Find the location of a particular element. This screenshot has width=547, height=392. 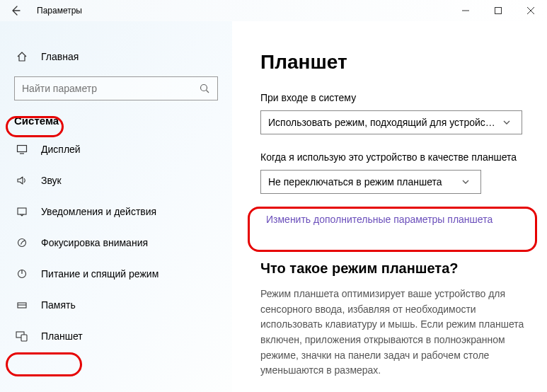

search-box is located at coordinates (116, 88).